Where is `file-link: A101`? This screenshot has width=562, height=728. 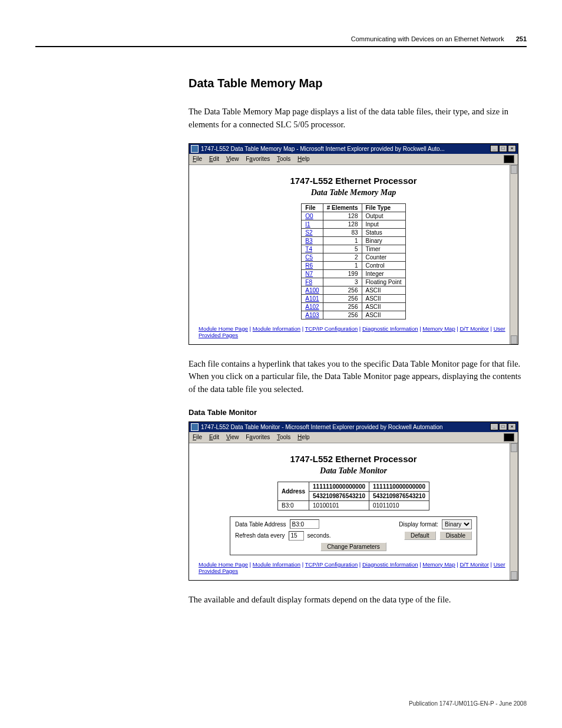
file-link: A101 is located at coordinates (312, 298).